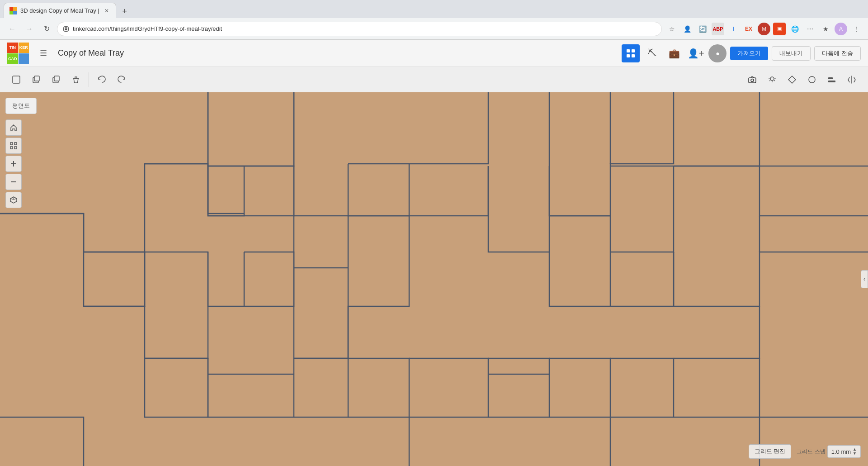  Describe the element at coordinates (56, 80) in the screenshot. I see `paste-tool-button` at that location.